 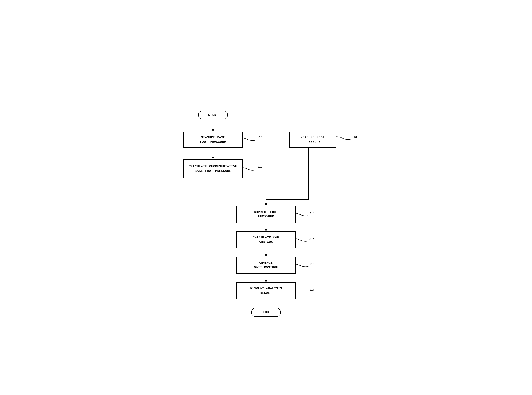 What do you see at coordinates (312, 214) in the screenshot?
I see `s14-step: S14` at bounding box center [312, 214].